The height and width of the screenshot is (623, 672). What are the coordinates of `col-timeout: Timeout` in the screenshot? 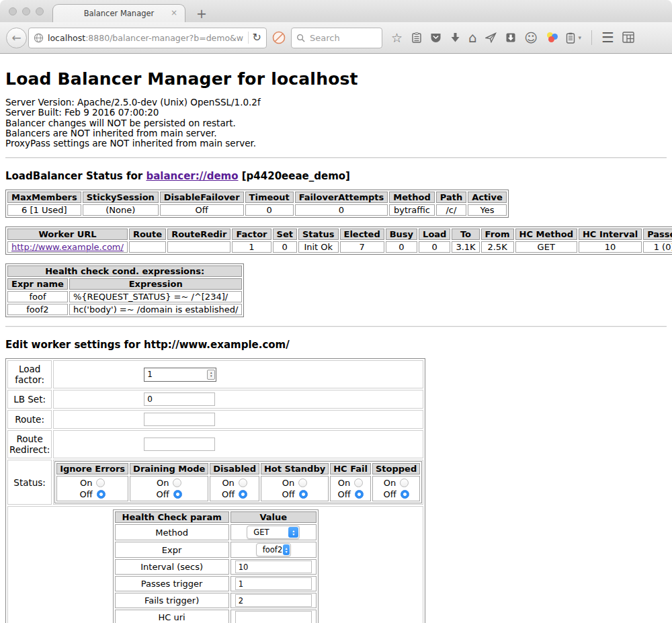 It's located at (269, 198).